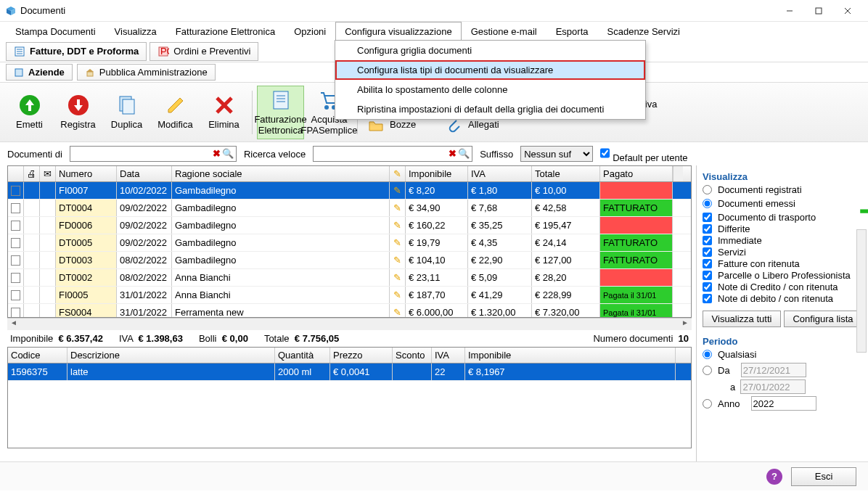 This screenshot has width=868, height=497. What do you see at coordinates (782, 276) in the screenshot?
I see `vis-checkbox: Parcelle o Libero Professionista` at bounding box center [782, 276].